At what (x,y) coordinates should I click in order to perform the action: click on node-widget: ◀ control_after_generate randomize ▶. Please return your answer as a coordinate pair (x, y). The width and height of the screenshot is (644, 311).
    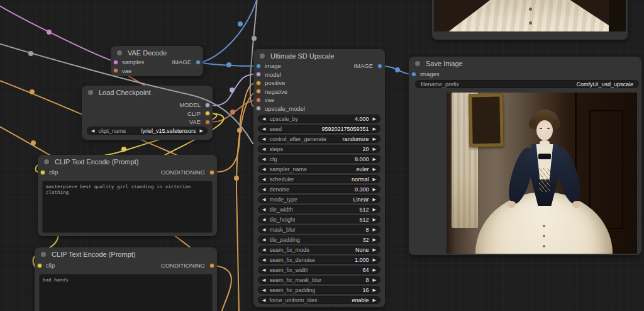
    Looking at the image, I should click on (319, 139).